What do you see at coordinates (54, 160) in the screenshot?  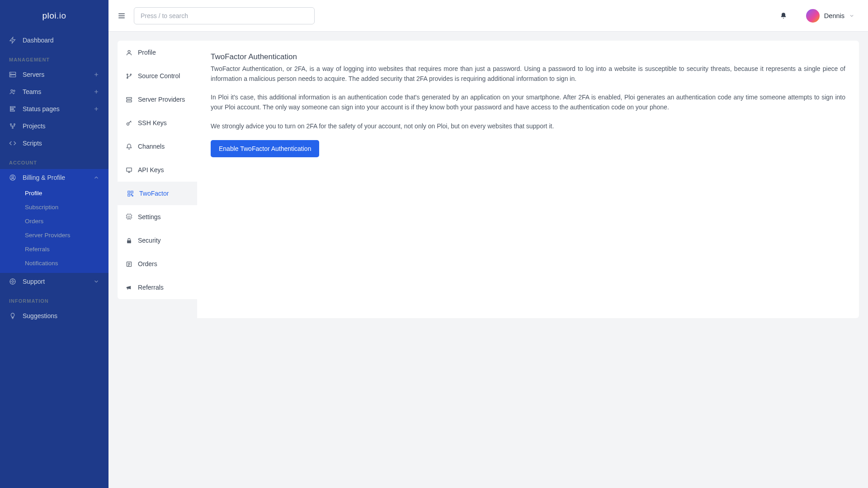 I see `section-account: ACCOUNT` at bounding box center [54, 160].